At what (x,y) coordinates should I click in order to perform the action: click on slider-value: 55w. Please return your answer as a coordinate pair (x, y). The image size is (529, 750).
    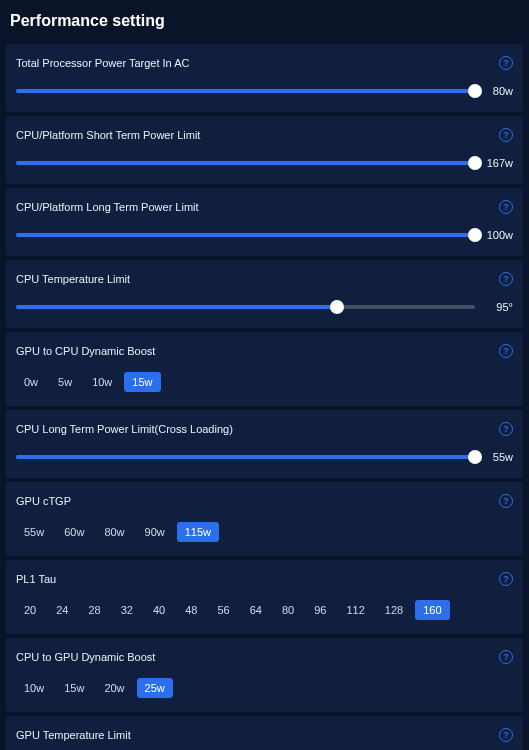
    Looking at the image, I should click on (498, 457).